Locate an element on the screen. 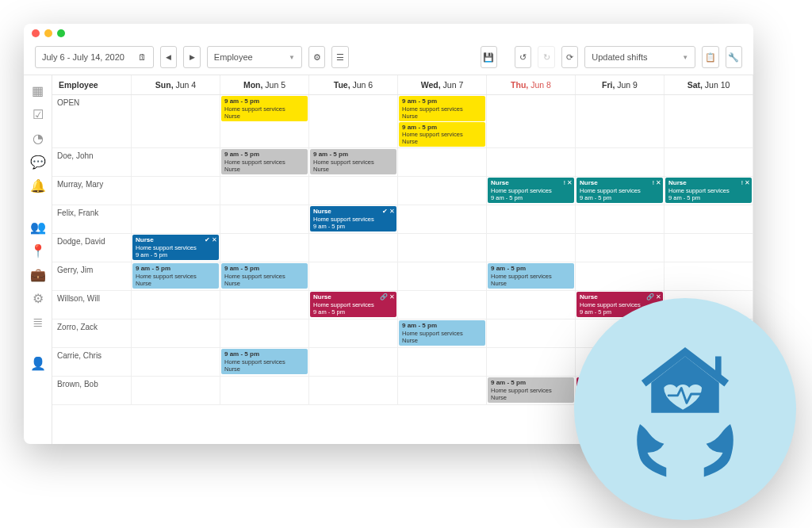  column-header-day: Sun, Jun 4 is located at coordinates (176, 85).